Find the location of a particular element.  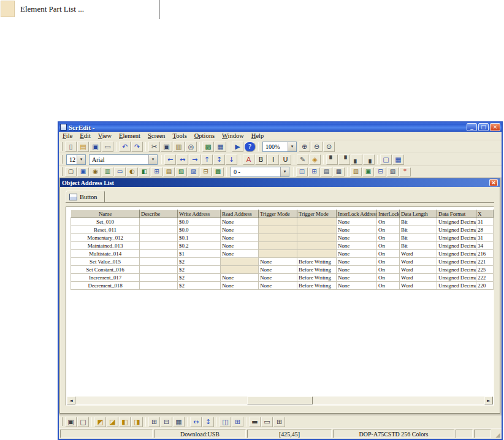

menu-file: File is located at coordinates (67, 136).